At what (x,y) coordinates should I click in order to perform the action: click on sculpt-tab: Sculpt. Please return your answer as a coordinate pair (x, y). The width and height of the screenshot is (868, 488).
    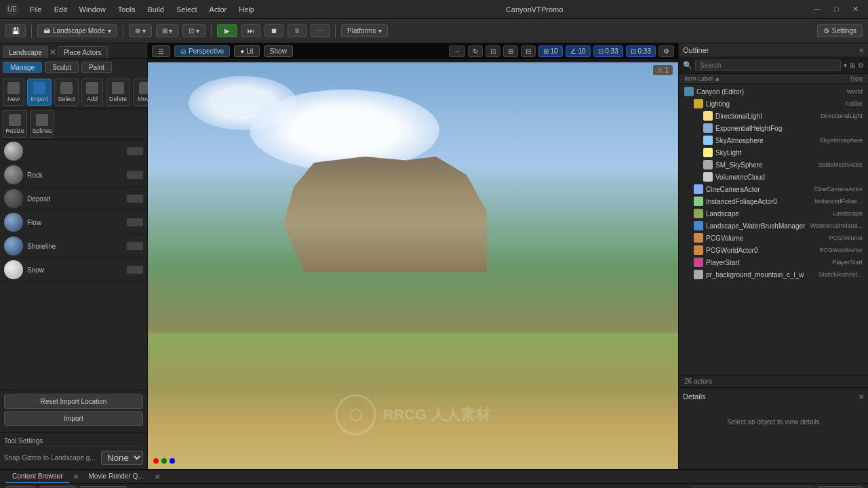
    Looking at the image, I should click on (62, 68).